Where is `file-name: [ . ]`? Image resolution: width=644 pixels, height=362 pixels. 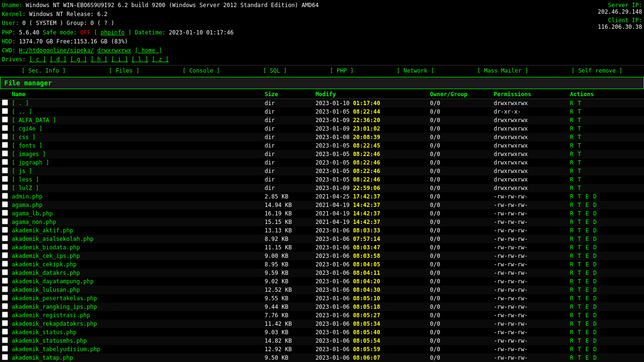 file-name: [ . ] is located at coordinates (20, 103).